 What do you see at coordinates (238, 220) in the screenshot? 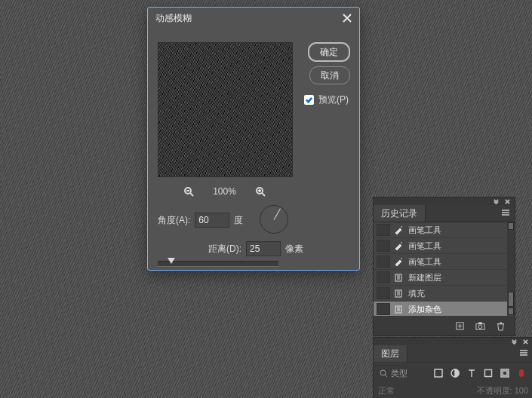
I see `angle-unit: 度` at bounding box center [238, 220].